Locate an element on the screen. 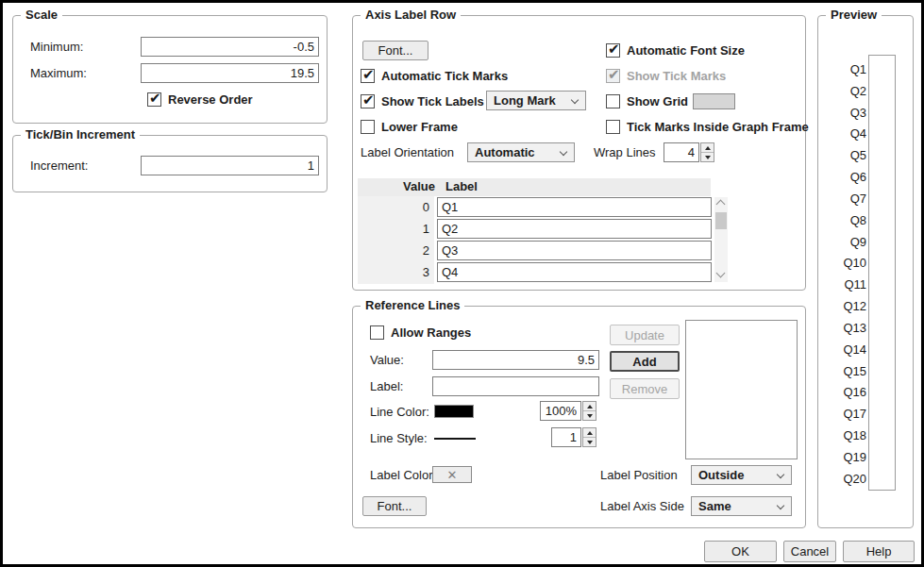 The image size is (924, 567). label-position-value: Outside is located at coordinates (721, 475).